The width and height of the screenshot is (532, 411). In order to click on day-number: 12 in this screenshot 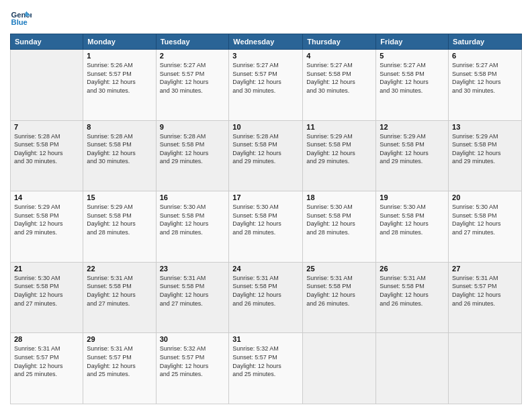, I will do `click(412, 127)`.